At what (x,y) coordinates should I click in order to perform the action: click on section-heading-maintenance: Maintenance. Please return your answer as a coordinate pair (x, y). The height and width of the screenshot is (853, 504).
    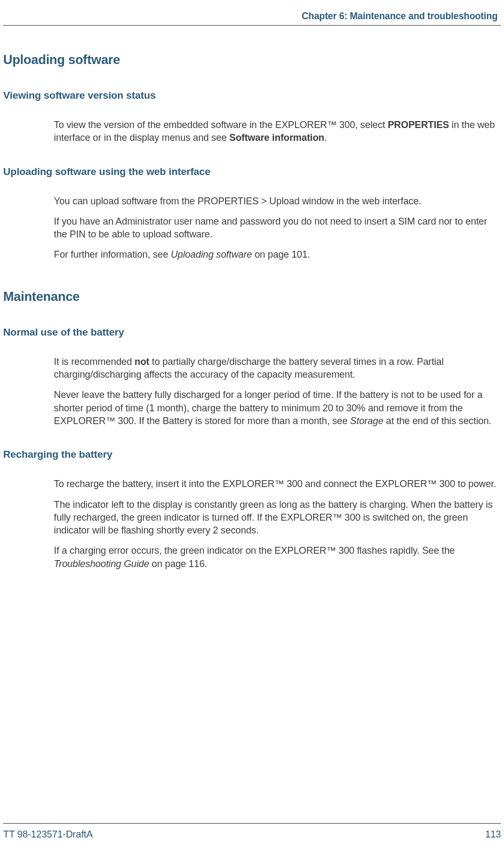
    Looking at the image, I should click on (252, 297).